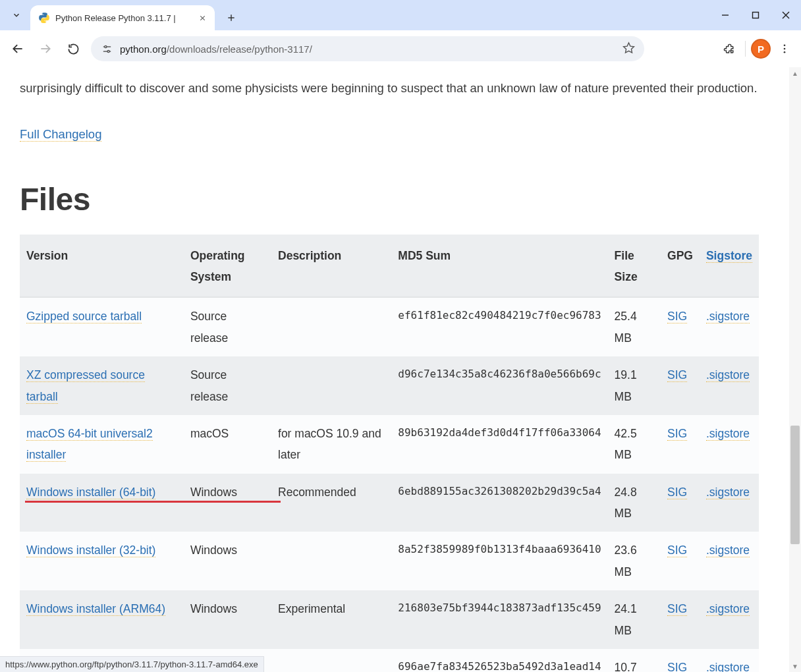 This screenshot has height=672, width=801. What do you see at coordinates (795, 666) in the screenshot?
I see `scroll-down-button: ▼` at bounding box center [795, 666].